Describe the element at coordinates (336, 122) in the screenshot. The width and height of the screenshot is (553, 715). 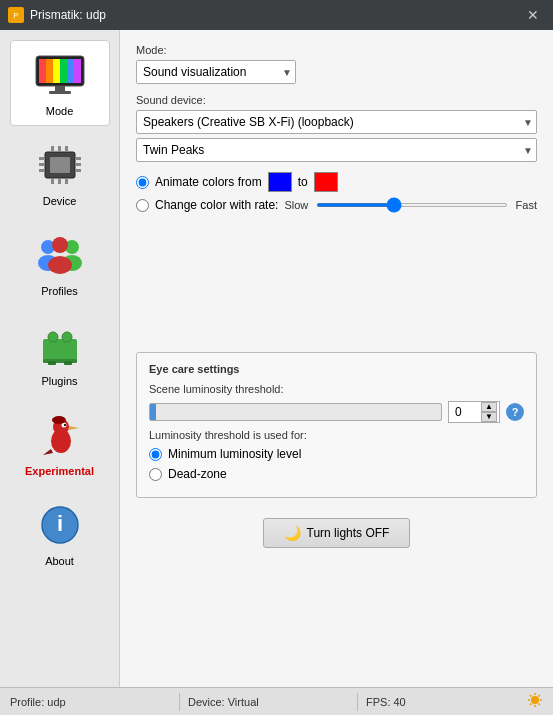
I see `sound-device-select: Speakers (Creative SB X-Fi) (loopback)` at that location.